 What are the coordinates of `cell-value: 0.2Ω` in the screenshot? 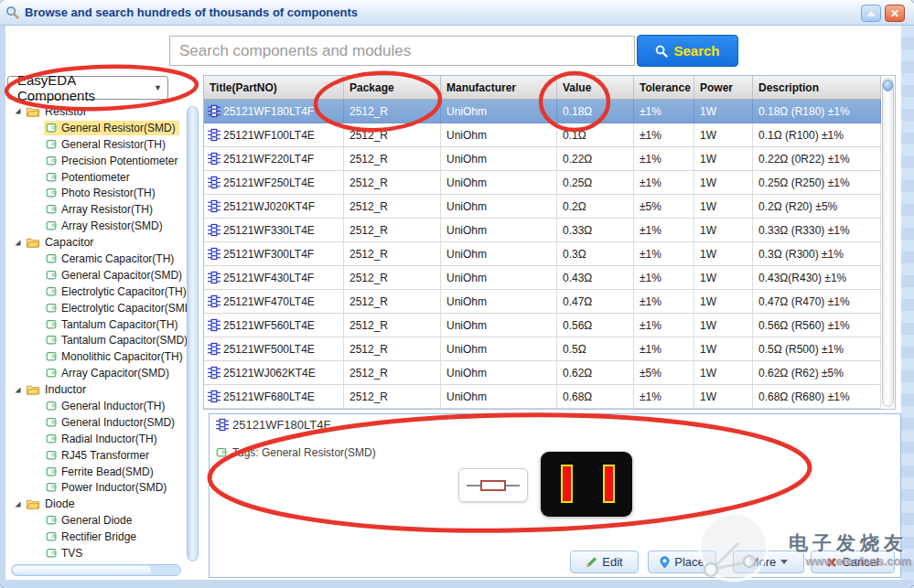 It's located at (596, 207).